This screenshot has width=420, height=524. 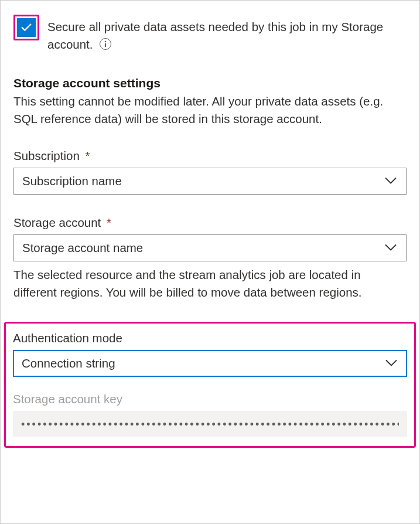 What do you see at coordinates (210, 181) in the screenshot?
I see `subscription-select: Subscription name` at bounding box center [210, 181].